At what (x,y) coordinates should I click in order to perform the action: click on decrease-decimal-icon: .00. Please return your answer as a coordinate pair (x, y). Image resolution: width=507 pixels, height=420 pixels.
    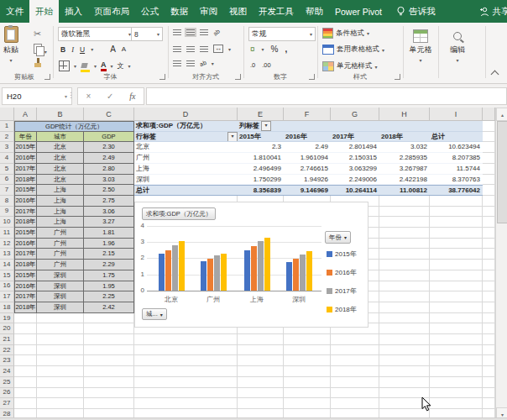
    Looking at the image, I should click on (266, 66).